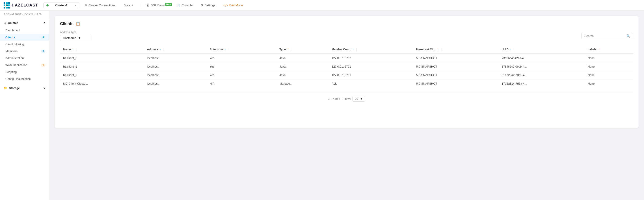  What do you see at coordinates (168, 4) in the screenshot?
I see `sql-browser-new-badge: New` at bounding box center [168, 4].